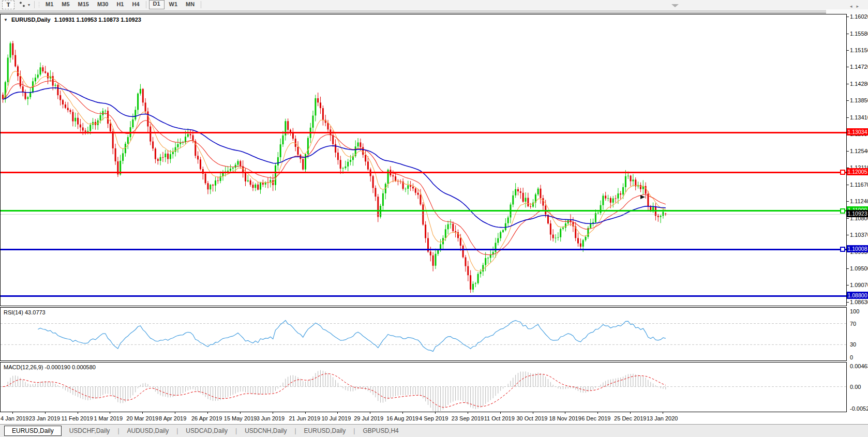 This screenshot has width=868, height=437. Describe the element at coordinates (853, 344) in the screenshot. I see `rsi-tick-label: 30` at that location.